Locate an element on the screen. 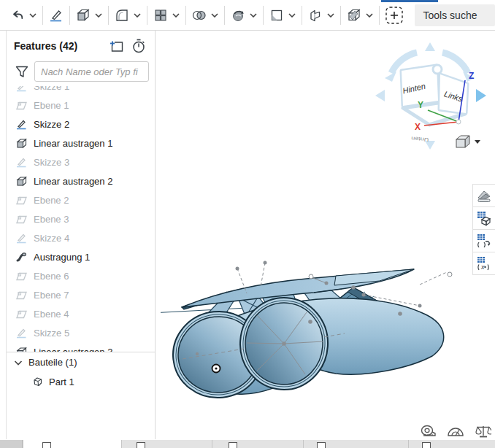 The width and height of the screenshot is (495, 448). feature-row-skizze-1: Skizze 1 is located at coordinates (80, 90).